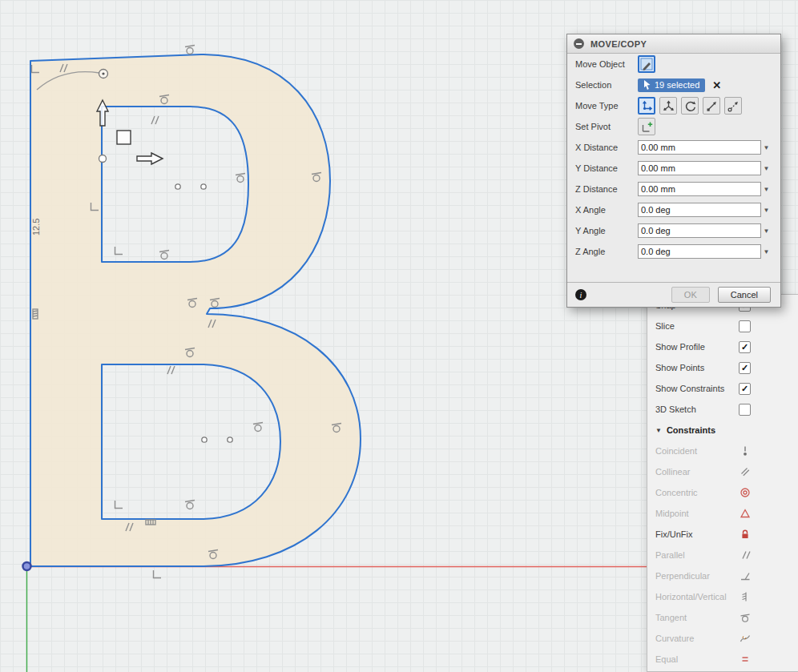  Describe the element at coordinates (699, 231) in the screenshot. I see `y-angle-input` at that location.